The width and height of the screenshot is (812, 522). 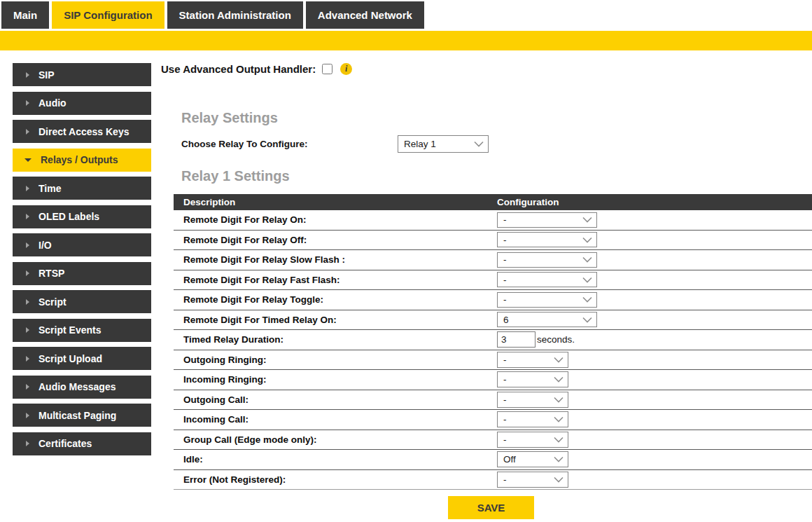 What do you see at coordinates (547, 300) in the screenshot?
I see `remote-digit-relay-toggle-select: -` at bounding box center [547, 300].